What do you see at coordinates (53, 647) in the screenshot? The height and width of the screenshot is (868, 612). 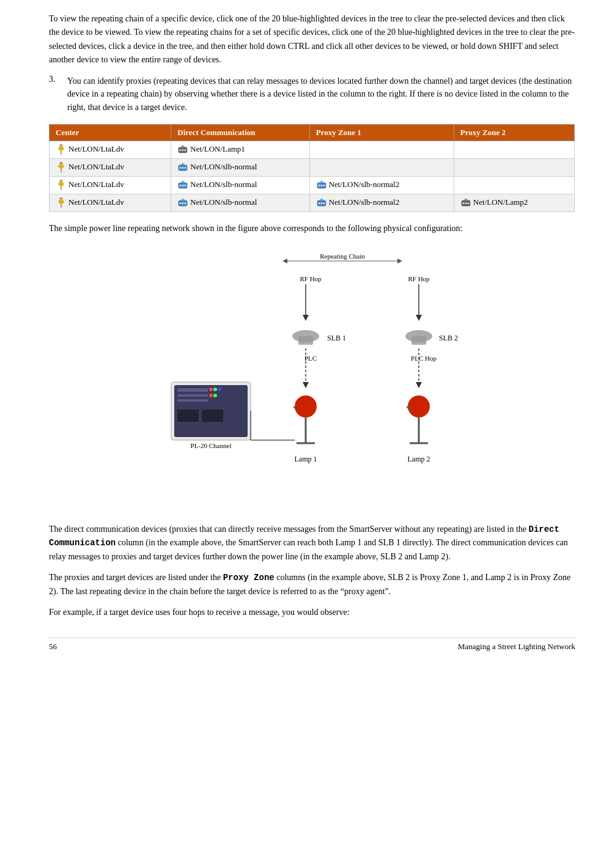 I see `footer-page-number: 56` at bounding box center [53, 647].